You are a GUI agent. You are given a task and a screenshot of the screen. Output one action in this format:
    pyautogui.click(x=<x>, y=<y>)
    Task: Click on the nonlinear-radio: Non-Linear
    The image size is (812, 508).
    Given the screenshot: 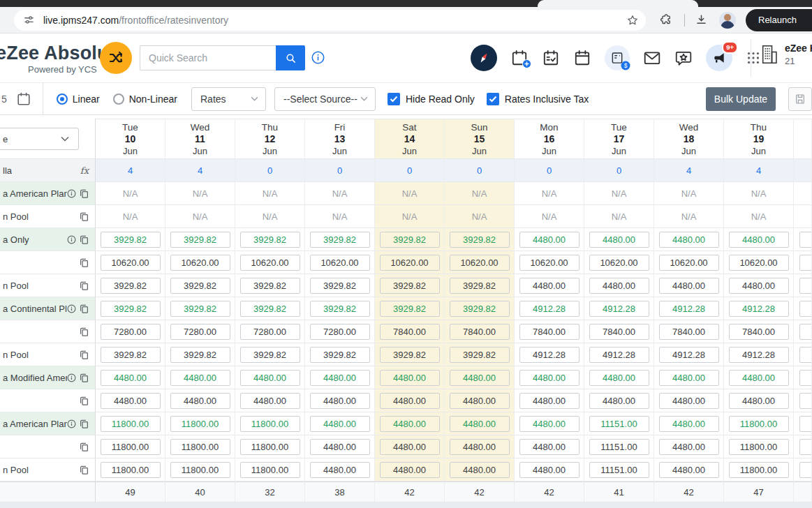 What is the action you would take?
    pyautogui.click(x=145, y=99)
    